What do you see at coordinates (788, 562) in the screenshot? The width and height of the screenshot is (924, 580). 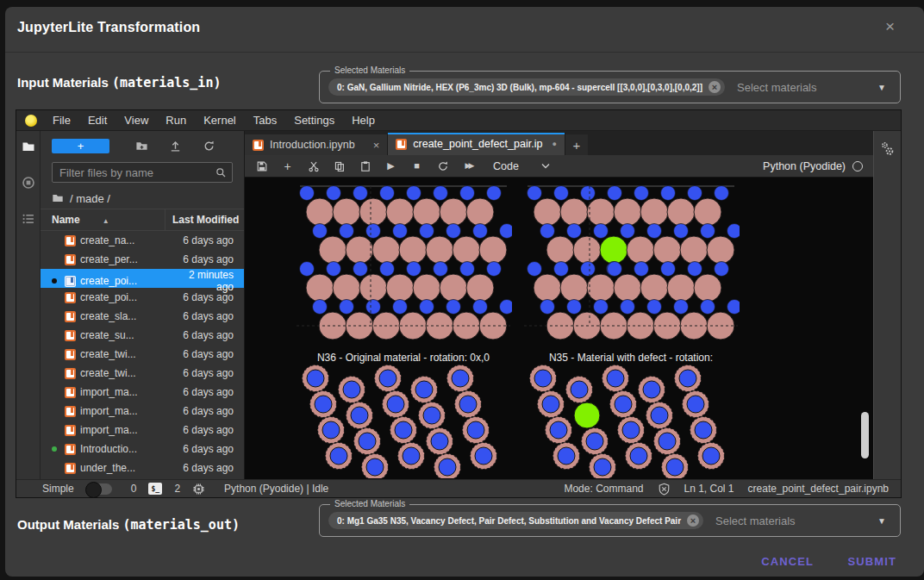 I see `cancel-button: CANCEL` at bounding box center [788, 562].